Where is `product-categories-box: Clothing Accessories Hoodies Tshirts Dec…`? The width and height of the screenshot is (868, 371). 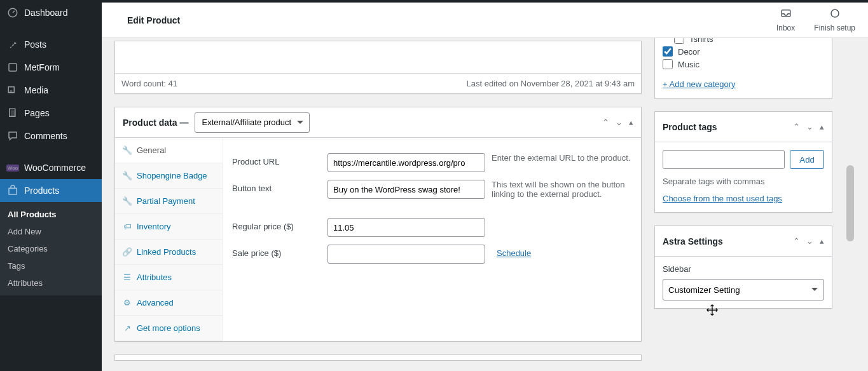 product-categories-box: Clothing Accessories Hoodies Tshirts Dec… is located at coordinates (743, 69).